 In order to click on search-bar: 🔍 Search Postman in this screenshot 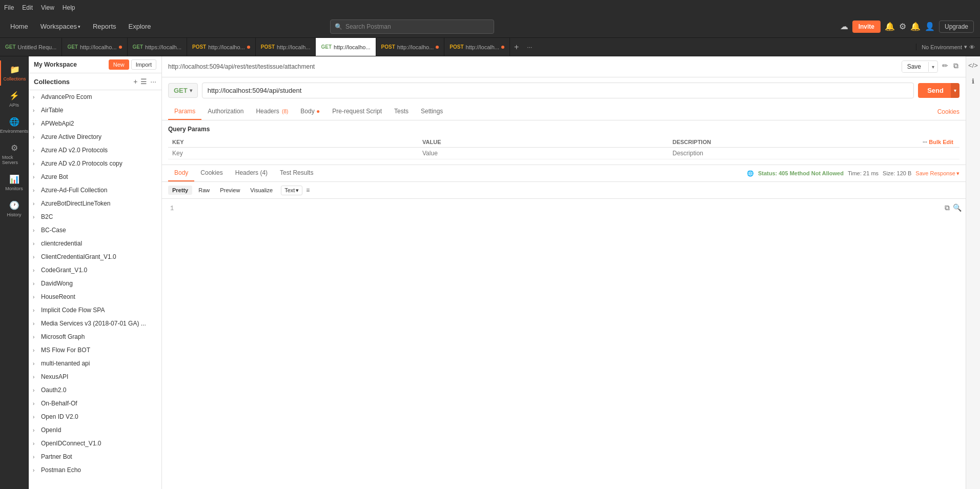, I will do `click(412, 27)`.